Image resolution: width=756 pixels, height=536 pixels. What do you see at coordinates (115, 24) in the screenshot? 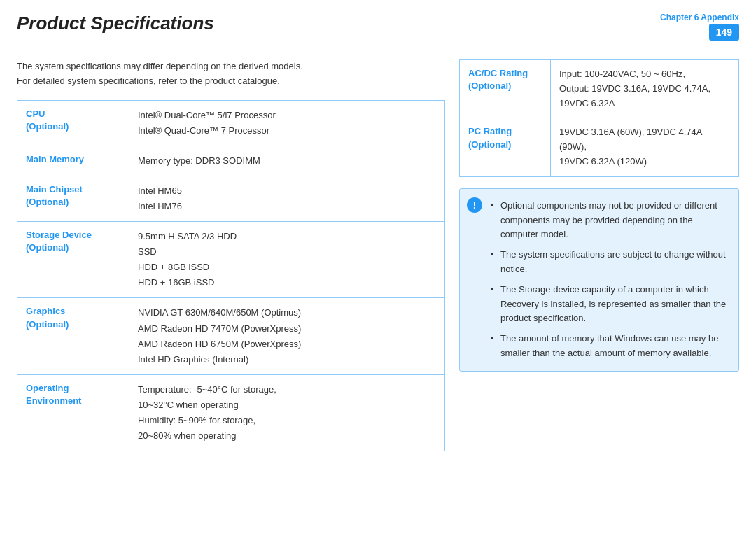
I see `page-title: Product Specifications` at bounding box center [115, 24].